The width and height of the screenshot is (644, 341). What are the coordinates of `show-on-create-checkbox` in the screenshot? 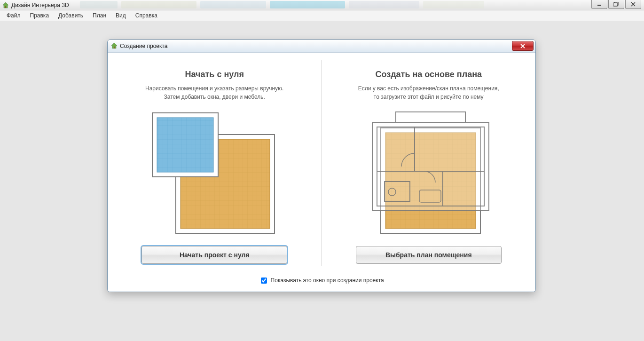 It's located at (264, 280).